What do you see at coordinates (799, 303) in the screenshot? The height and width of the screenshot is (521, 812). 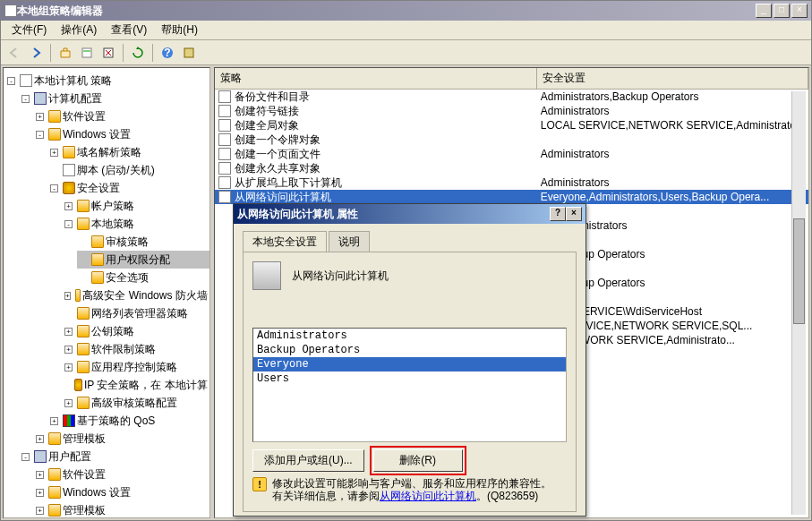 I see `scrollbar` at bounding box center [799, 303].